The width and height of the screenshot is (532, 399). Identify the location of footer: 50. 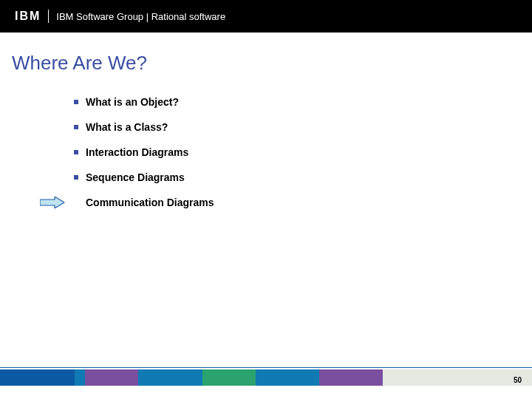
(266, 375).